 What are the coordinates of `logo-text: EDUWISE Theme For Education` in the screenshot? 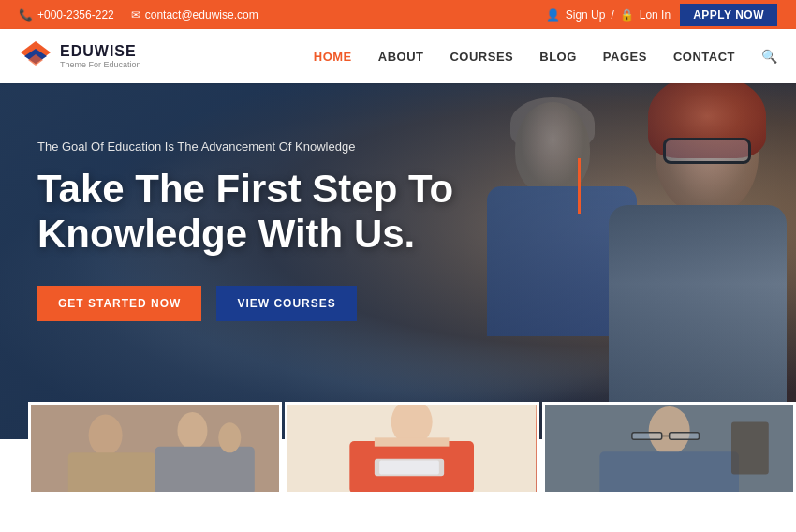 It's located at (101, 56).